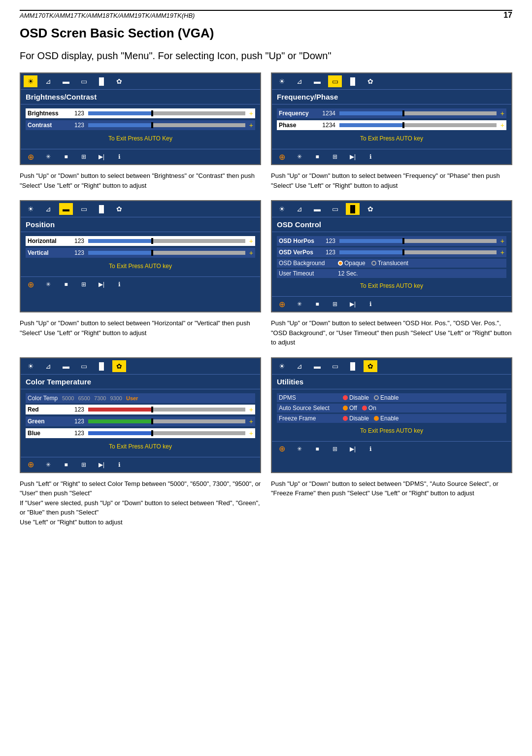  What do you see at coordinates (152, 421) in the screenshot?
I see `green-thumb` at bounding box center [152, 421].